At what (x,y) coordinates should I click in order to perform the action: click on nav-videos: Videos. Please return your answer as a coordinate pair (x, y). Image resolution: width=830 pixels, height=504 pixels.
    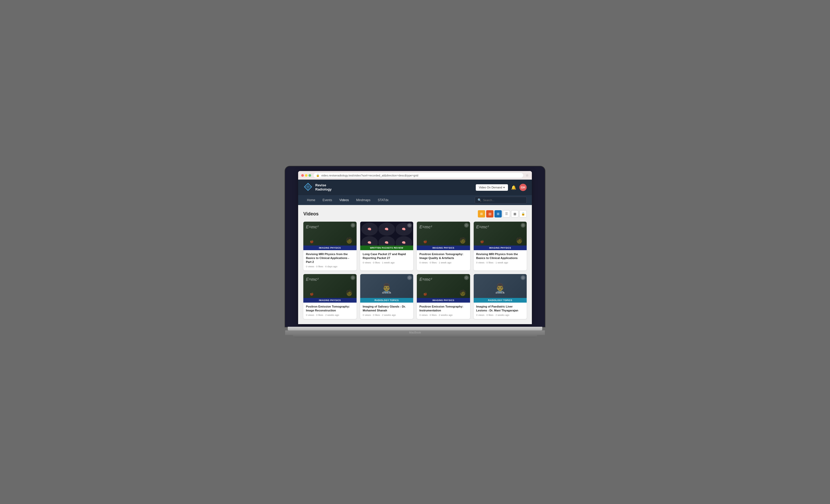
    Looking at the image, I should click on (344, 200).